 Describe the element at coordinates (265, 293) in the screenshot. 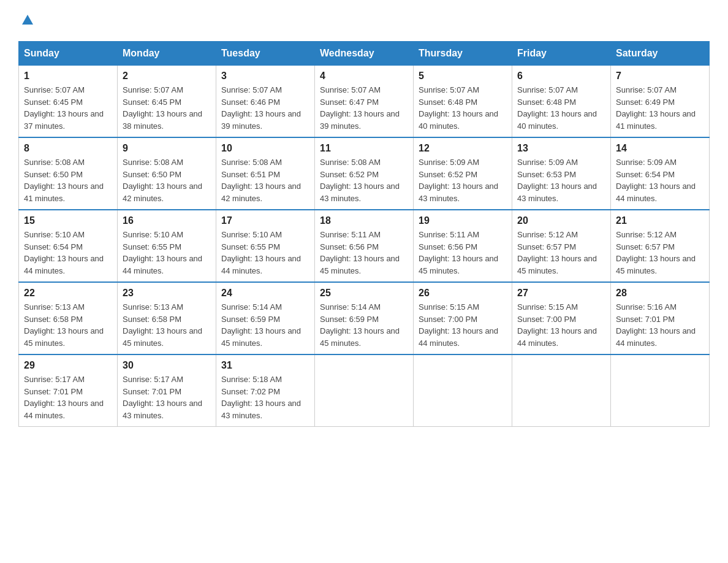

I see `day-number: 24` at that location.